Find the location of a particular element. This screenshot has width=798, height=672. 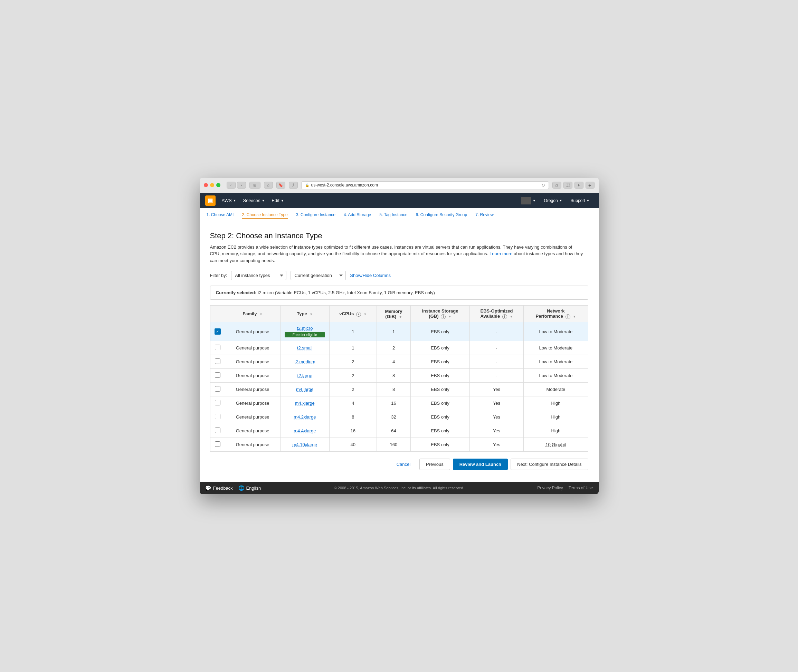

minimize-button is located at coordinates (212, 185).